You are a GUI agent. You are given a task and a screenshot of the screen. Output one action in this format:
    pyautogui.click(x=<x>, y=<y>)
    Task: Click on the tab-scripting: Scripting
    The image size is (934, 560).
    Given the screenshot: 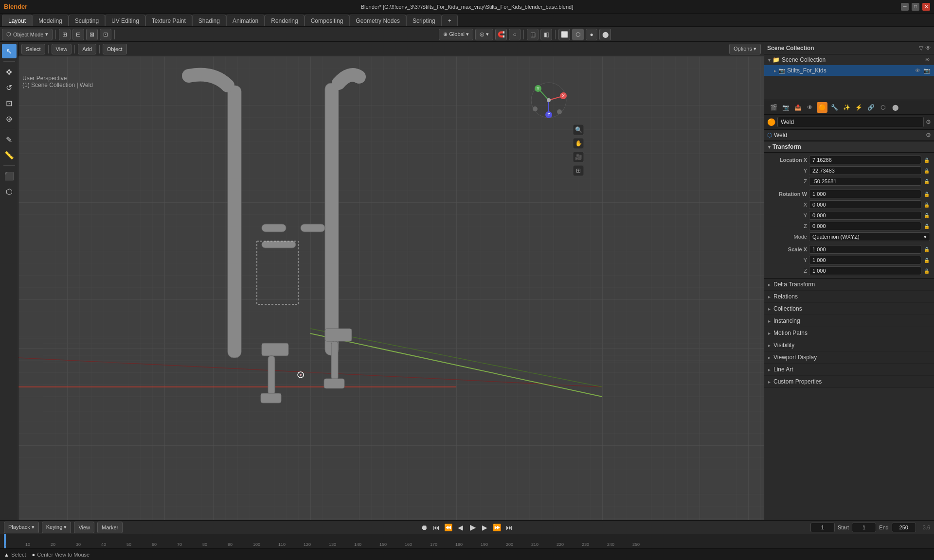 What is the action you would take?
    pyautogui.click(x=424, y=20)
    